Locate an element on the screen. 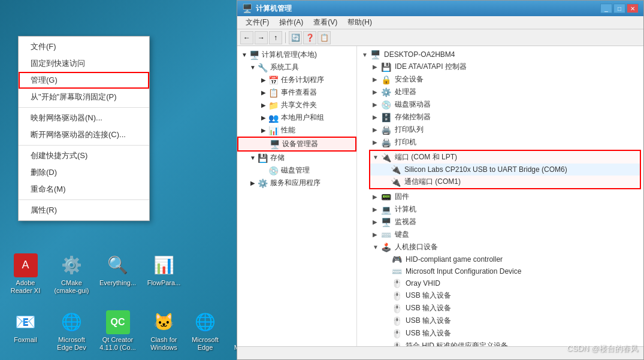 This screenshot has width=644, height=360. context-menu-map-drive: 映射网络驱动器(N)... is located at coordinates (84, 118).